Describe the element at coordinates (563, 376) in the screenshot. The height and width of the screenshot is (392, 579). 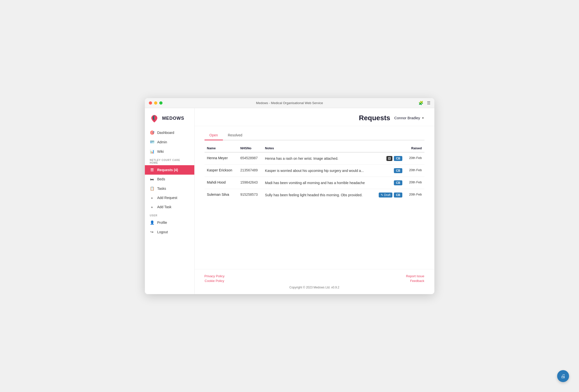
I see `print-button: 🖨` at that location.